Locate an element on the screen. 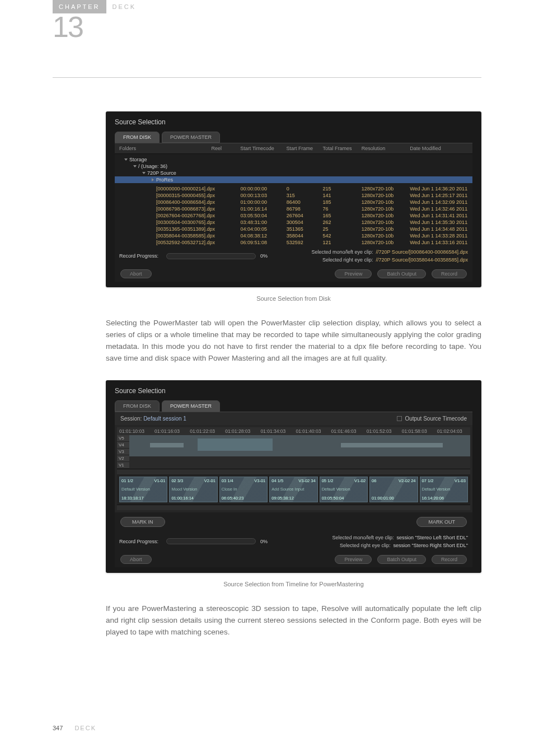 This screenshot has width=534, height=756. chapter-number: 13 is located at coordinates (267, 27).